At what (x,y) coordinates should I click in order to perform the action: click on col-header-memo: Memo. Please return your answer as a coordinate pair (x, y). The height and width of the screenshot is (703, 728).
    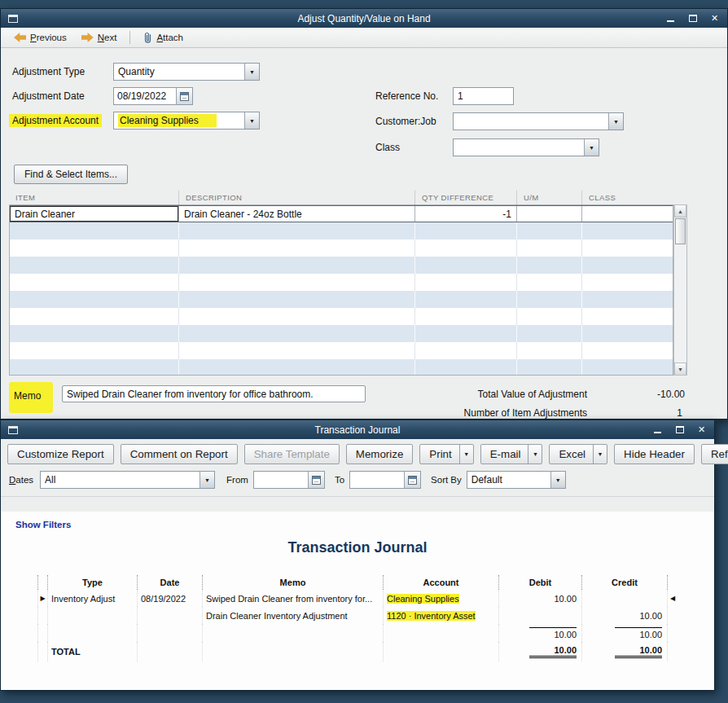
    Looking at the image, I should click on (293, 582).